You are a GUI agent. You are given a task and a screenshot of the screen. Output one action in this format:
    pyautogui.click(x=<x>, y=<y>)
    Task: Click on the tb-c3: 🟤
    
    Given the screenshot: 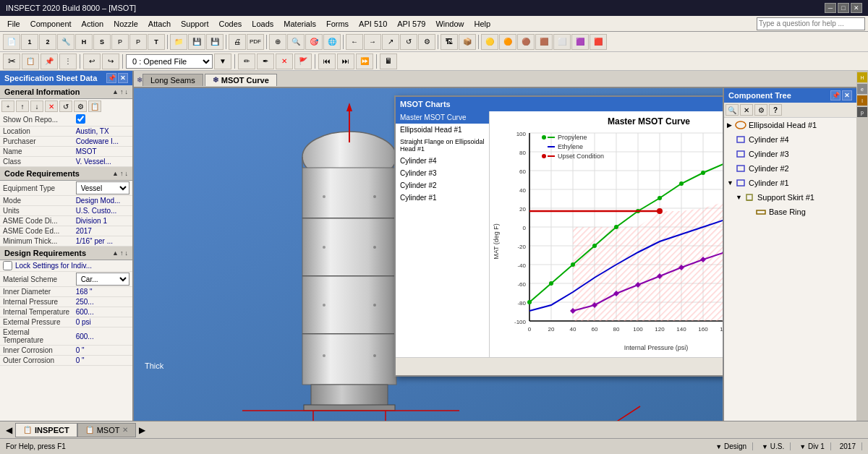 What is the action you would take?
    pyautogui.click(x=526, y=42)
    